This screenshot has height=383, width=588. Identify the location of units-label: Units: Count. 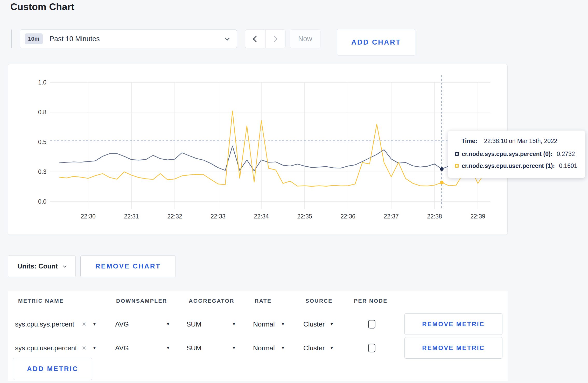
(38, 266).